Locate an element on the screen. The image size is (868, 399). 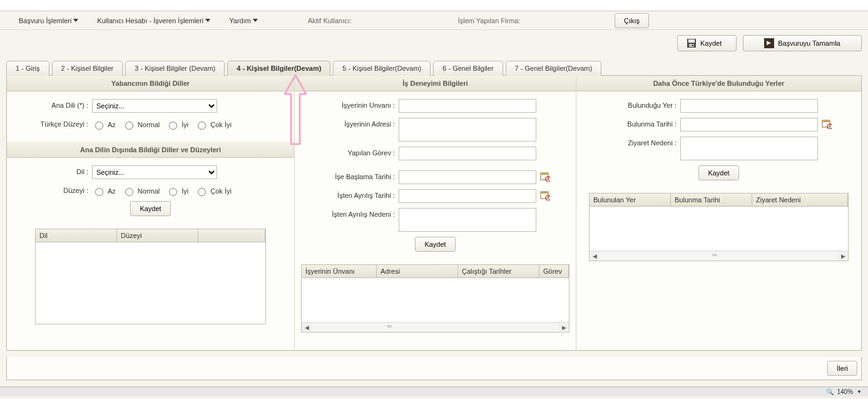
radio-iyi2 is located at coordinates (173, 192).